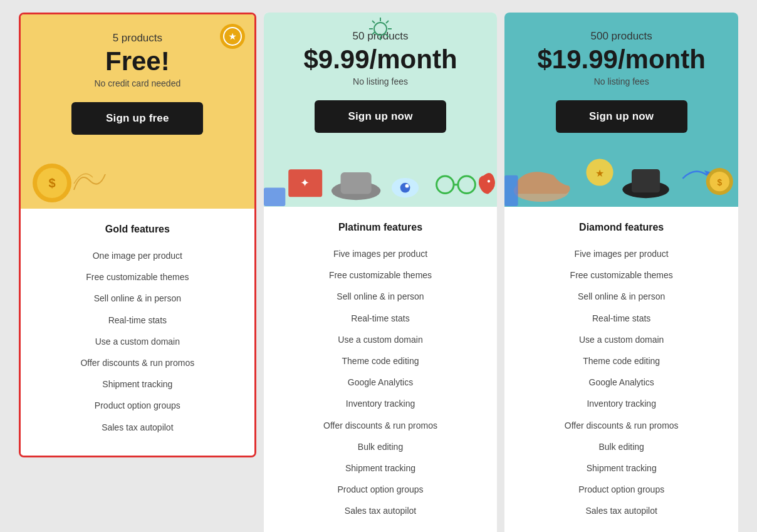 The width and height of the screenshot is (757, 532). Describe the element at coordinates (138, 112) in the screenshot. I see `plan-header-gold: 5 products Free! No credit card needed S…` at that location.